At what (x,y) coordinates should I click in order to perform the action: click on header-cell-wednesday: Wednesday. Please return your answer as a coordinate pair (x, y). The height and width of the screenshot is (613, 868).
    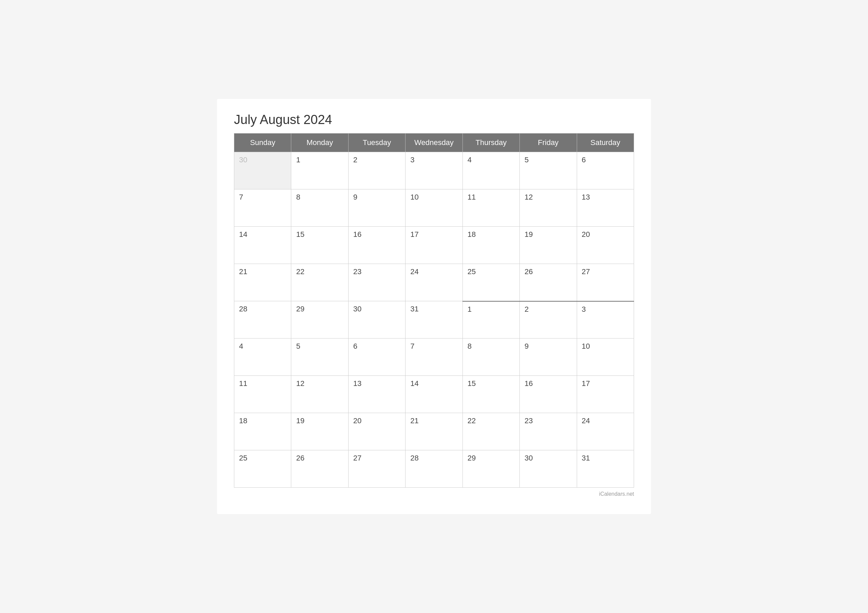
    Looking at the image, I should click on (434, 143).